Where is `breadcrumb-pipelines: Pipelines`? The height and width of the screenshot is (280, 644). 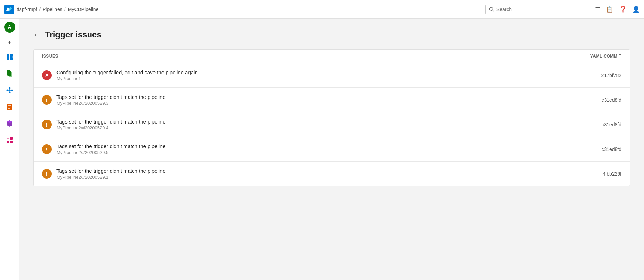
breadcrumb-pipelines: Pipelines is located at coordinates (53, 9).